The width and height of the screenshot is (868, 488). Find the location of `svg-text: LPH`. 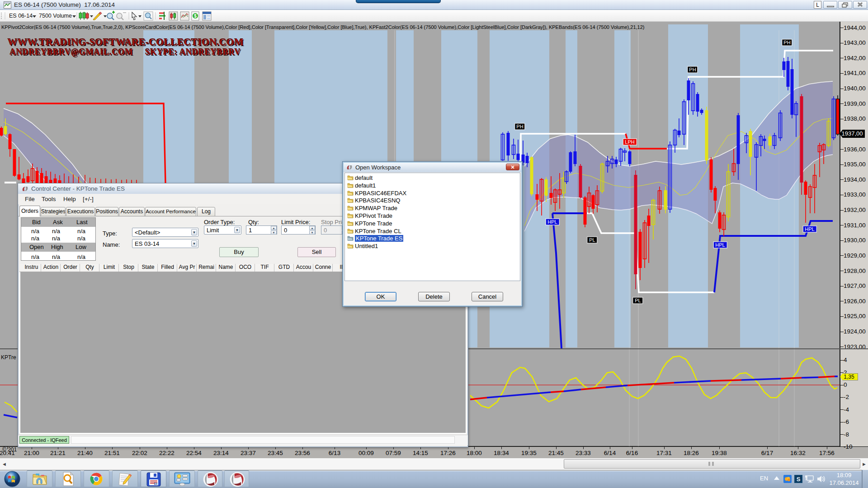

svg-text: LPH is located at coordinates (629, 142).